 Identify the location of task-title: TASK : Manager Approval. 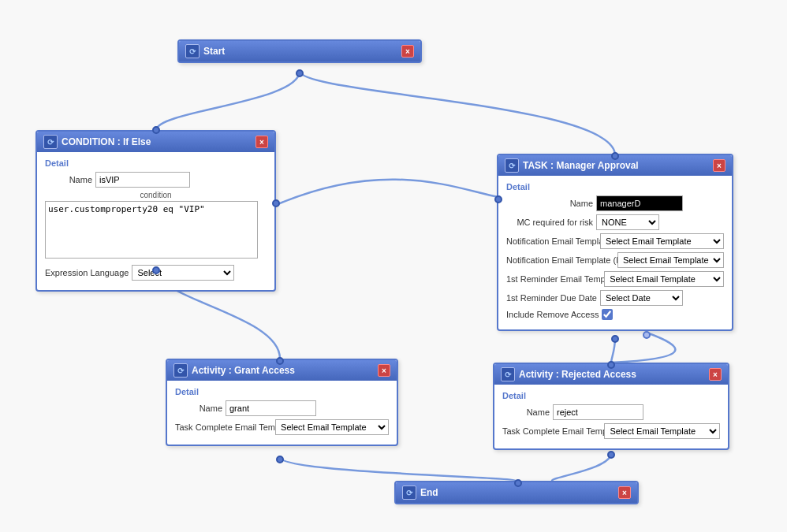
(580, 166).